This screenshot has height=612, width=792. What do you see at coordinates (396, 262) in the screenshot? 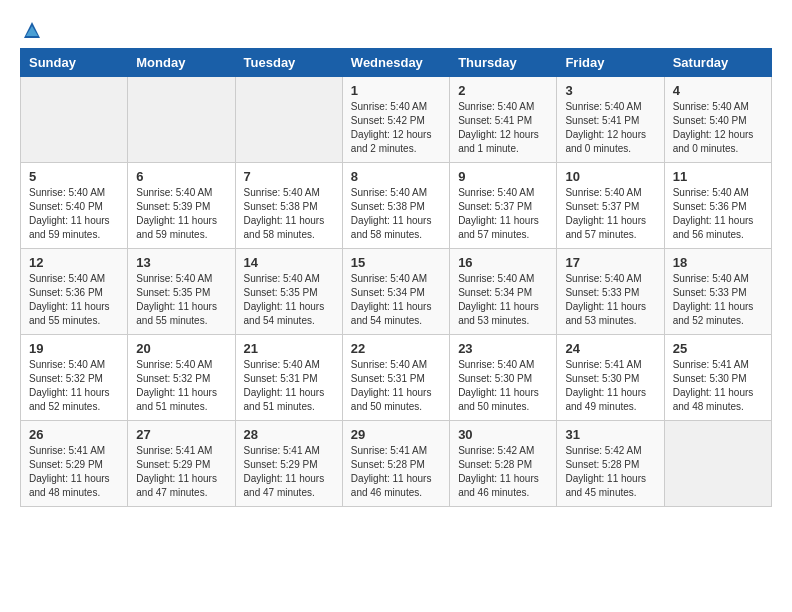
I see `day-number: 15` at bounding box center [396, 262].